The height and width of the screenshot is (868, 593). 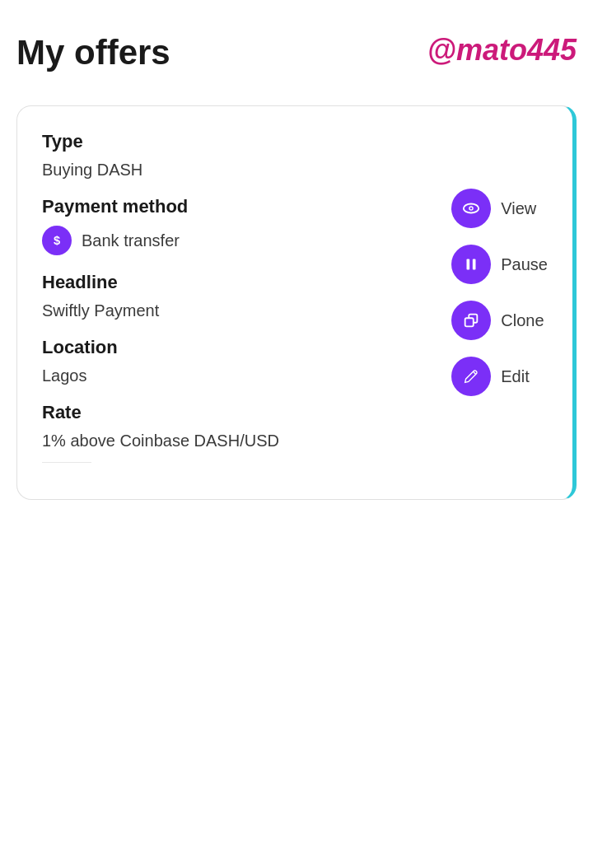 I want to click on headline-label: Headline, so click(x=207, y=282).